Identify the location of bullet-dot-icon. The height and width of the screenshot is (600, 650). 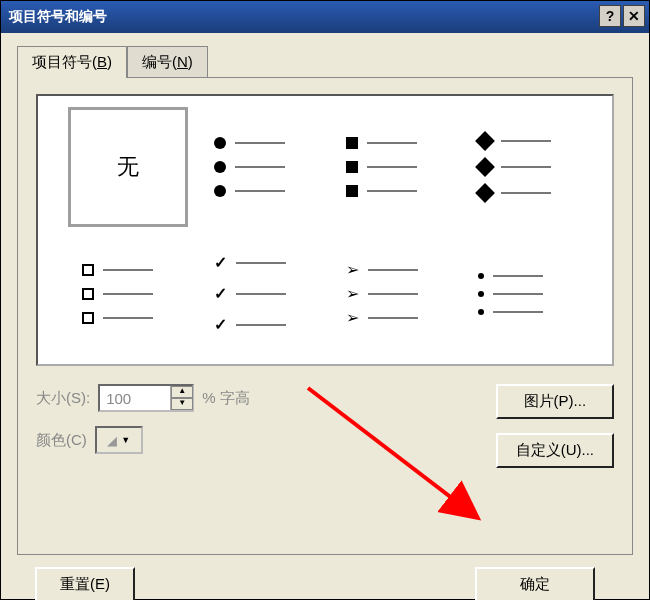
(481, 276).